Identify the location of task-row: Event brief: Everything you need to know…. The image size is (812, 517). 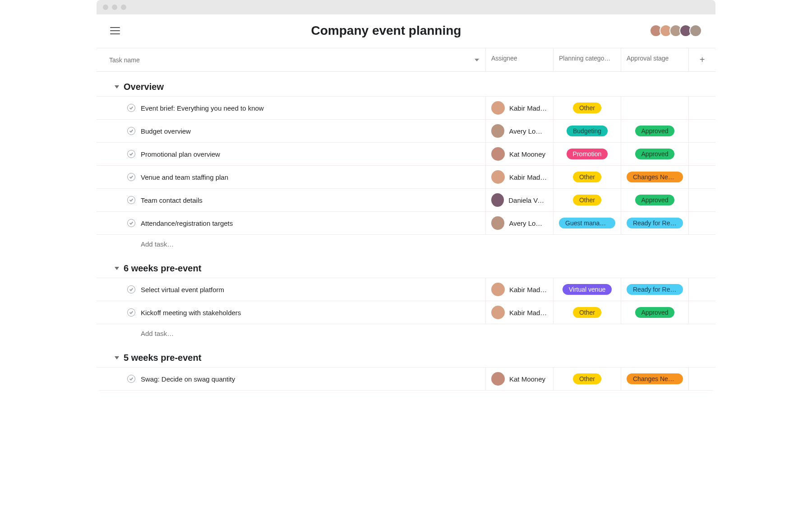
(406, 108).